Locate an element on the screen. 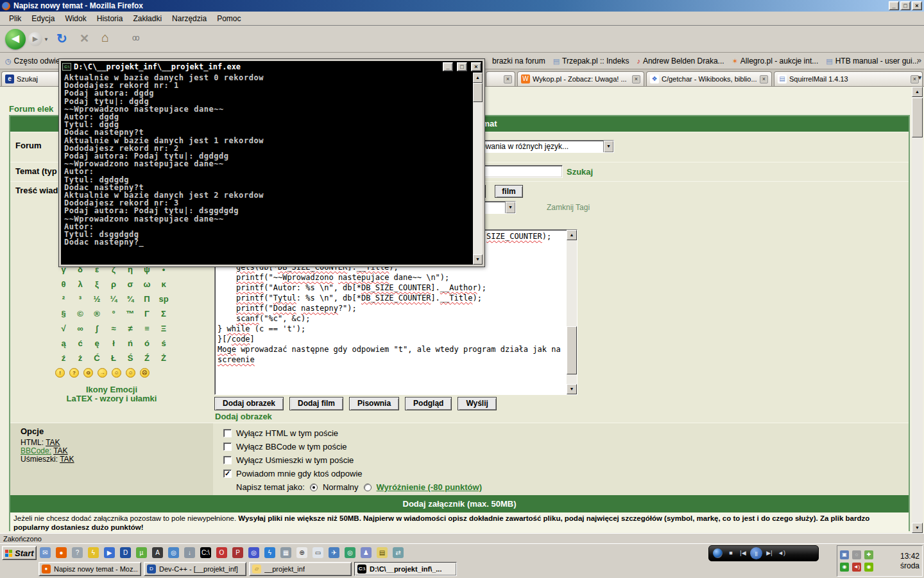 Image resolution: width=924 pixels, height=578 pixels. special-char-link: Σ is located at coordinates (164, 316).